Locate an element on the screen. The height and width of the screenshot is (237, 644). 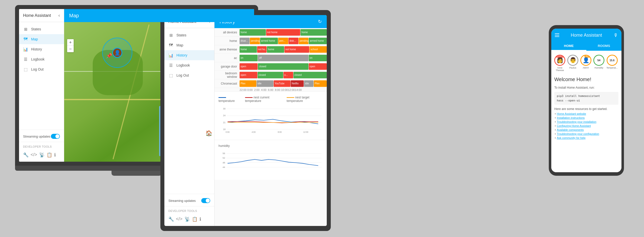
tablet-nav-history: 📊 History is located at coordinates (189, 55).